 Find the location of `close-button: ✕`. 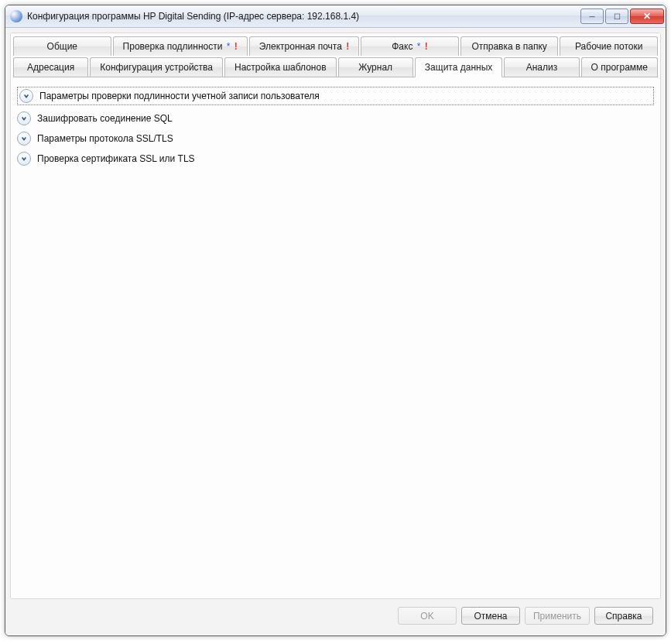

close-button: ✕ is located at coordinates (647, 16).